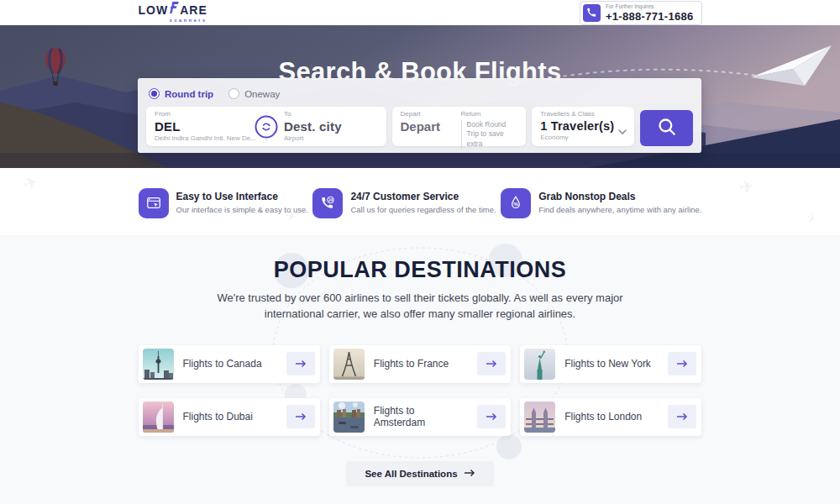  What do you see at coordinates (266, 126) in the screenshot?
I see `from-to-field-group: From DEL Delhi Indira Gandhi Intl, New D…` at bounding box center [266, 126].